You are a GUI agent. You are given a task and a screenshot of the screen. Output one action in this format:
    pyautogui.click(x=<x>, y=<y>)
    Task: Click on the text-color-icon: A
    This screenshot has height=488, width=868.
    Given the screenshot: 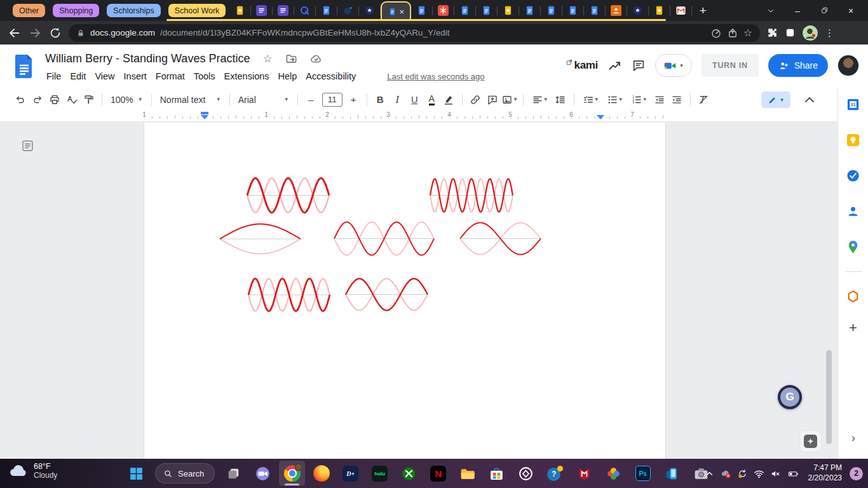 What is the action you would take?
    pyautogui.click(x=432, y=99)
    